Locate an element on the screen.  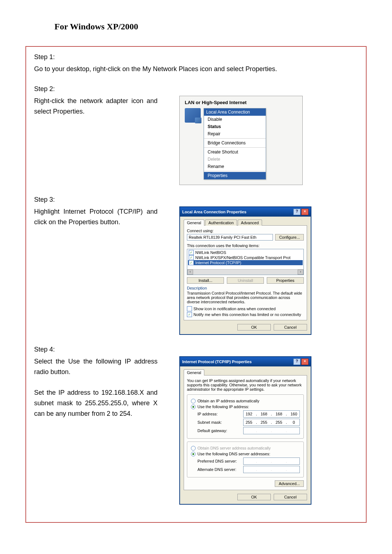
tab-authentication: Authentication is located at coordinates (221, 223).